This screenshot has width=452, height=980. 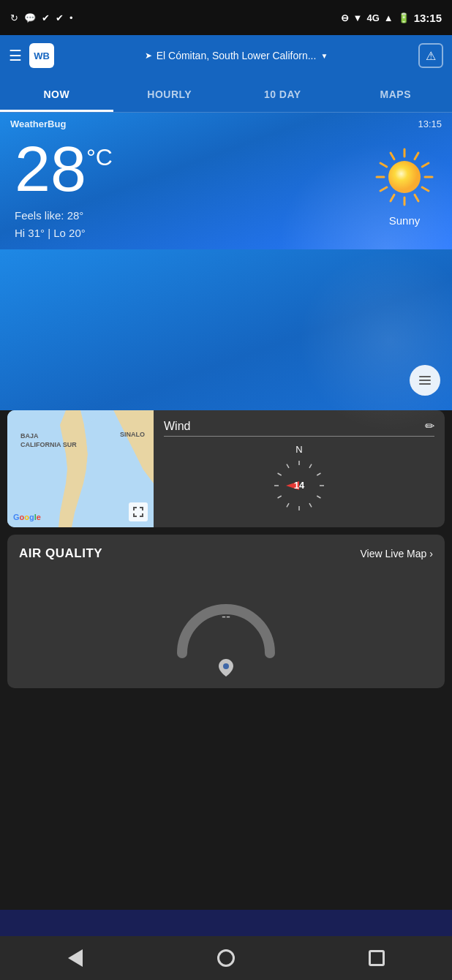 What do you see at coordinates (42, 56) in the screenshot?
I see `app-logo: WB` at bounding box center [42, 56].